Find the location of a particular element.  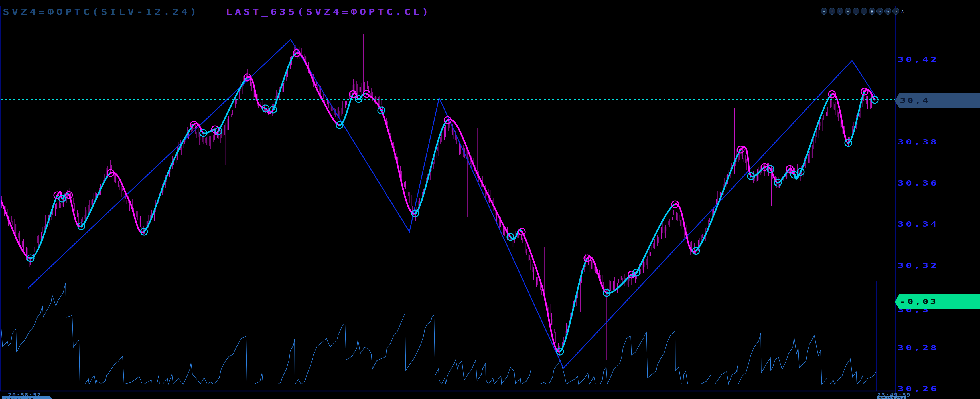

scroll-left-button: ‹ is located at coordinates (832, 11).